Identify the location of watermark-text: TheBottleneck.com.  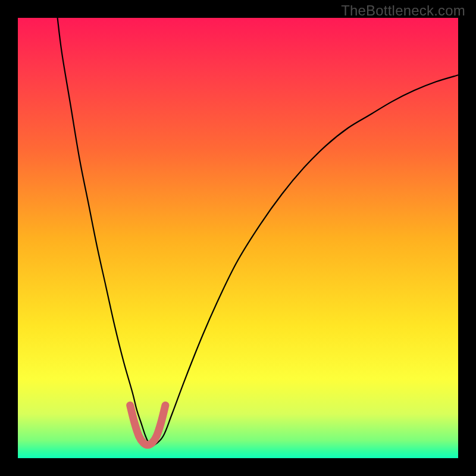
(403, 11).